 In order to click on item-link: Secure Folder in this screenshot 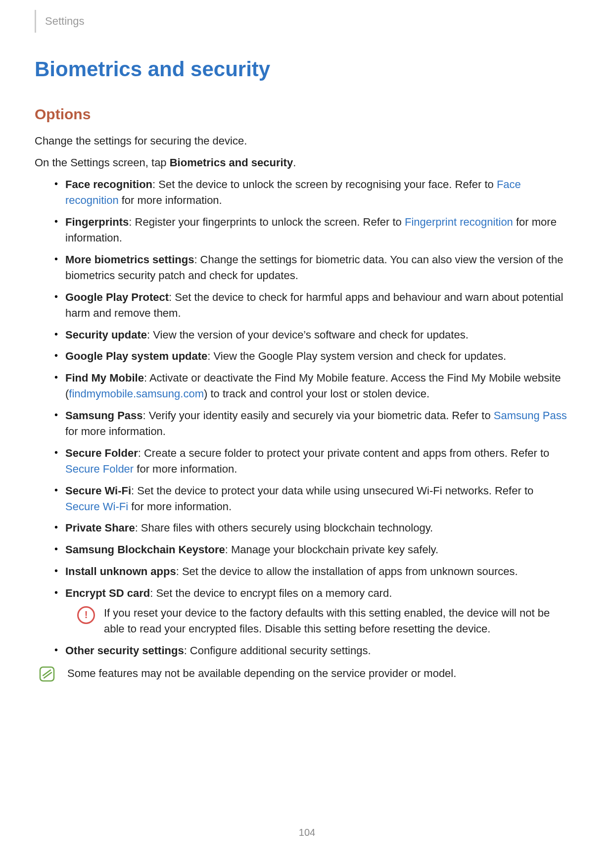, I will do `click(99, 469)`.